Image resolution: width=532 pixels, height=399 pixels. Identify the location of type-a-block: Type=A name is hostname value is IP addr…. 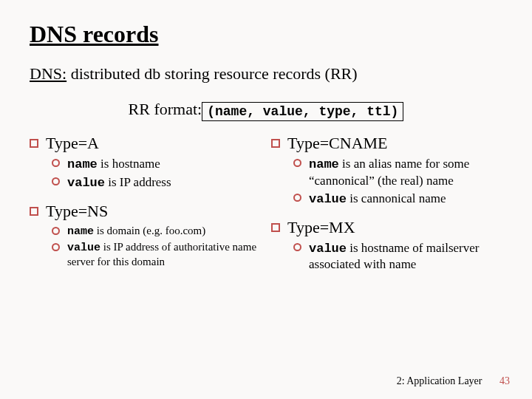
(145, 163).